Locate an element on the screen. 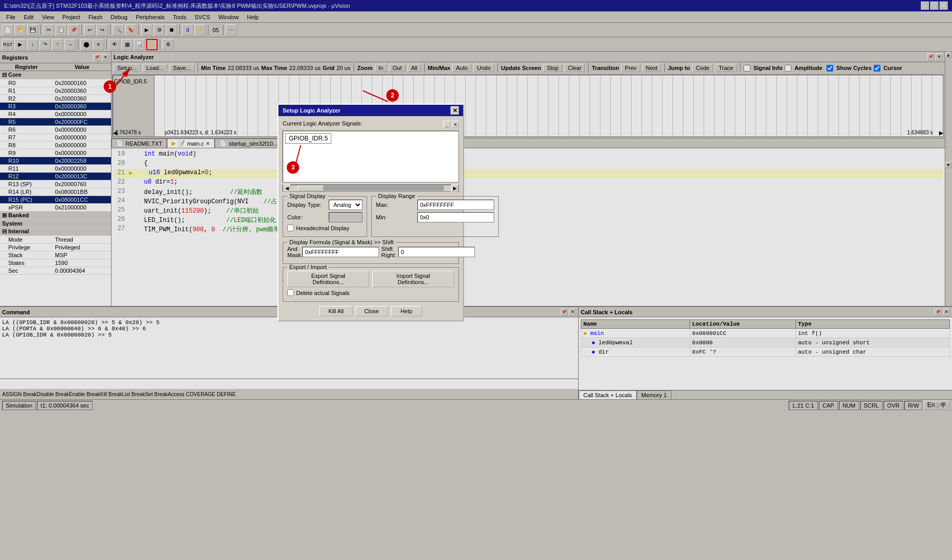 This screenshot has width=952, height=560. annotation-1: 1 is located at coordinates (110, 87).